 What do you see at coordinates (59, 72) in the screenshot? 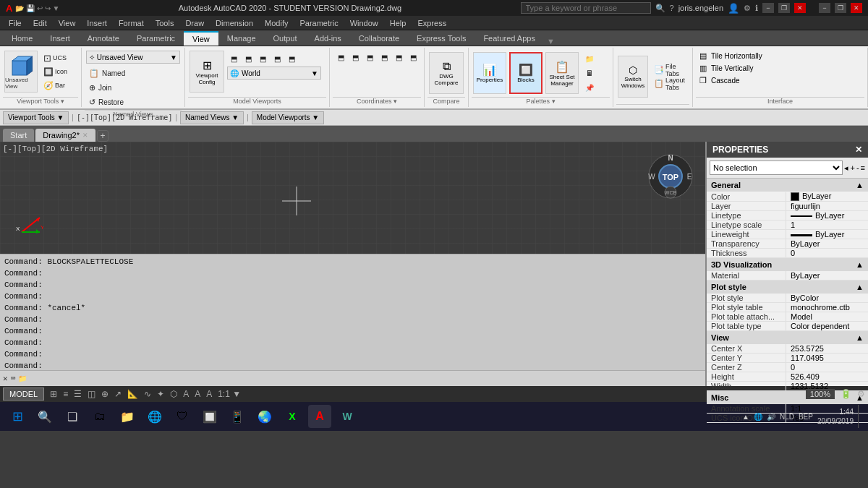
I see `namedviews-icon-btn: 🔲 Icon` at bounding box center [59, 72].